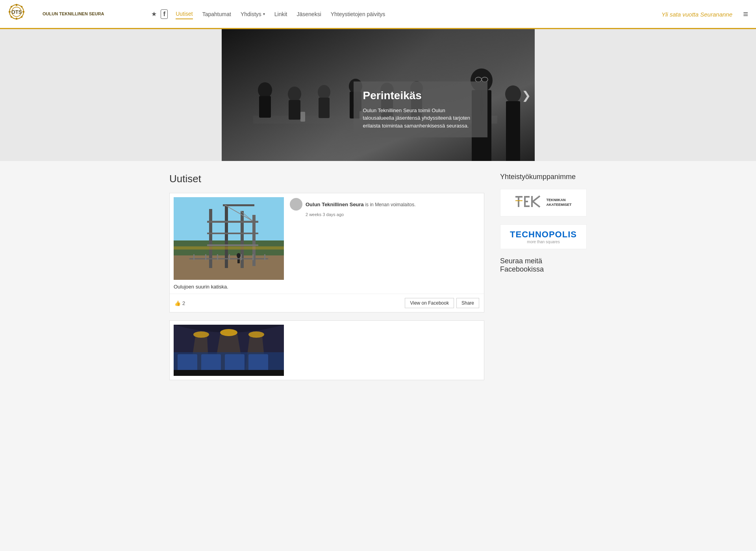 The width and height of the screenshot is (756, 551). What do you see at coordinates (180, 303) in the screenshot?
I see `like-count: 👍 2` at bounding box center [180, 303].